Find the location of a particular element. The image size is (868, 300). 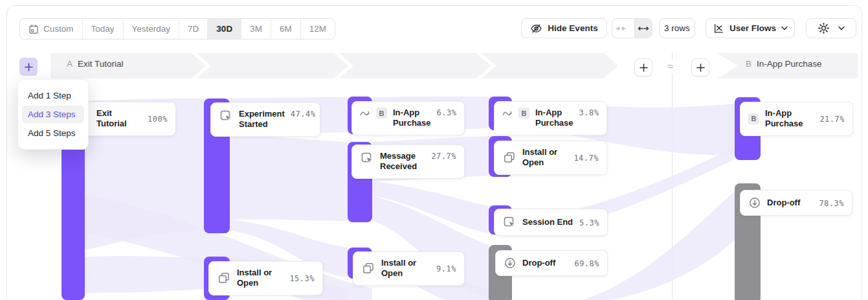

flow-node-value: 100% is located at coordinates (158, 119).